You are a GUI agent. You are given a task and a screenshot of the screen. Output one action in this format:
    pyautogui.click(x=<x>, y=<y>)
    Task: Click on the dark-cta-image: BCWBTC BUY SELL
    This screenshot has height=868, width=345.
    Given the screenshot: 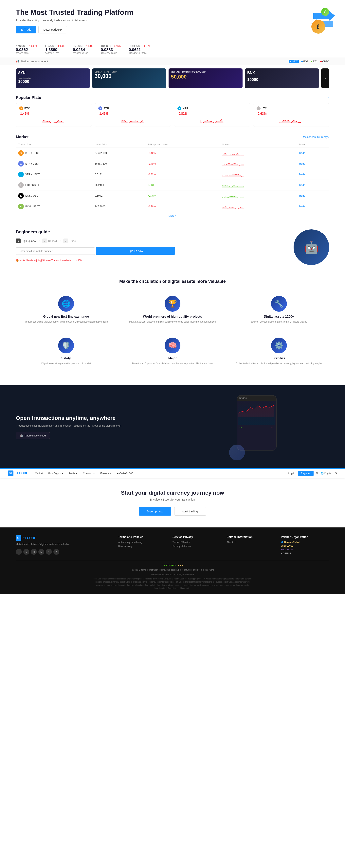 What is the action you would take?
    pyautogui.click(x=251, y=427)
    